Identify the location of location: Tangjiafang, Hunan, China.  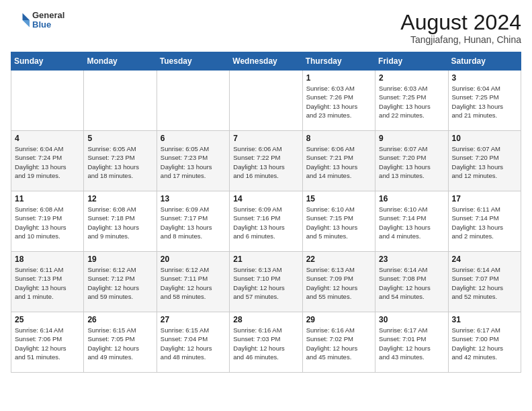
(461, 40).